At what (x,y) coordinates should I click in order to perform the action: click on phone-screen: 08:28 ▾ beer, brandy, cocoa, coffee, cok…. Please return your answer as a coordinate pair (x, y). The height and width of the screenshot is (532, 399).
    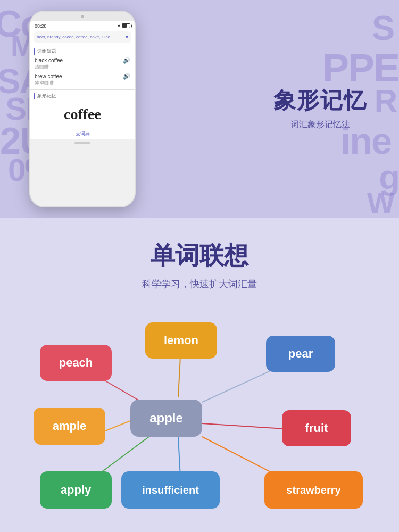
    Looking at the image, I should click on (82, 80).